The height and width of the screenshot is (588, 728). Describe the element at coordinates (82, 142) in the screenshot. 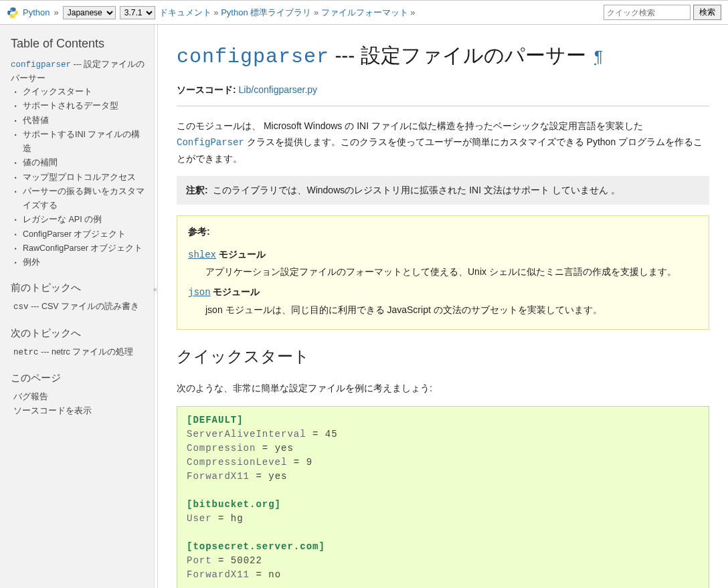

I see `toc-link: サポートするINI ファイルの構造` at that location.